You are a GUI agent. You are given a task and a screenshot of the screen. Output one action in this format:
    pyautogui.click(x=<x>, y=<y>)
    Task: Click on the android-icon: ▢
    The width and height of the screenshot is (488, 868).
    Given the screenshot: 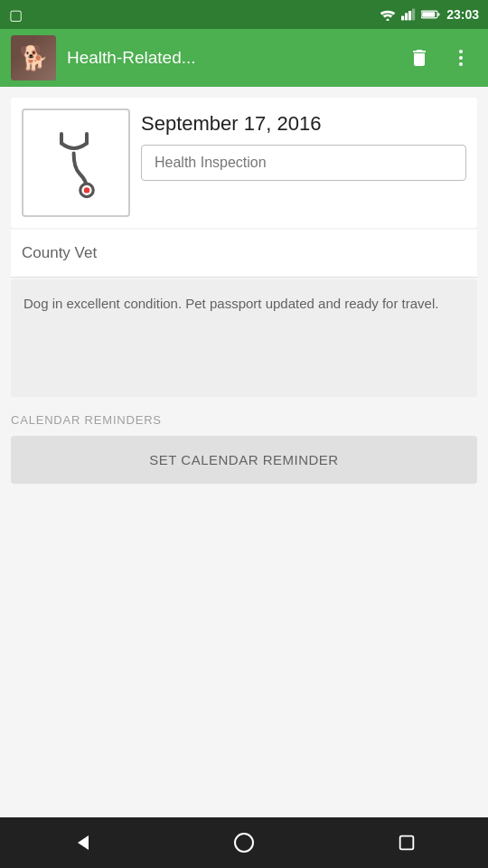 What is the action you would take?
    pyautogui.click(x=16, y=14)
    